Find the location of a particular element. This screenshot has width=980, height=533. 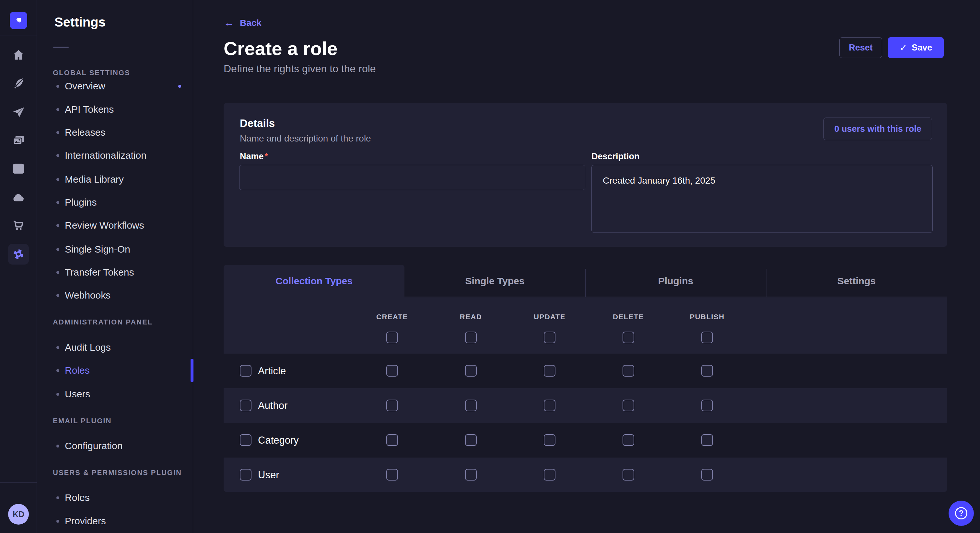

sidebar-item-label: Single Sign-On is located at coordinates (97, 249).